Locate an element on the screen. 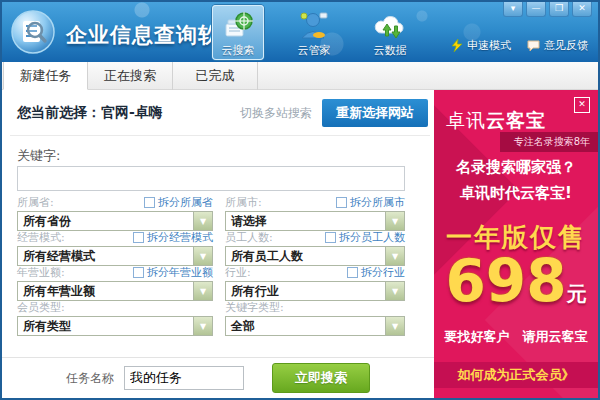 This screenshot has width=600, height=400. feedback-label: 意见反馈 is located at coordinates (566, 46).